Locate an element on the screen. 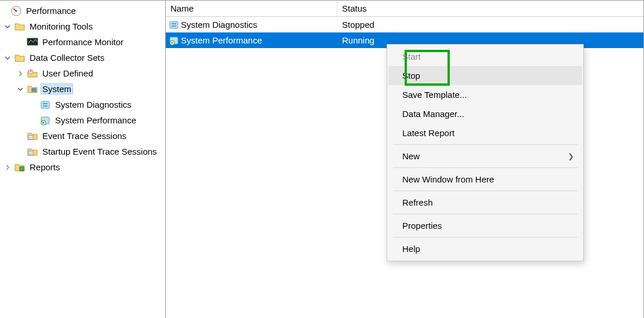 The width and height of the screenshot is (644, 318). tree-item-system-diagnostics: System Diagnostics is located at coordinates (82, 104).